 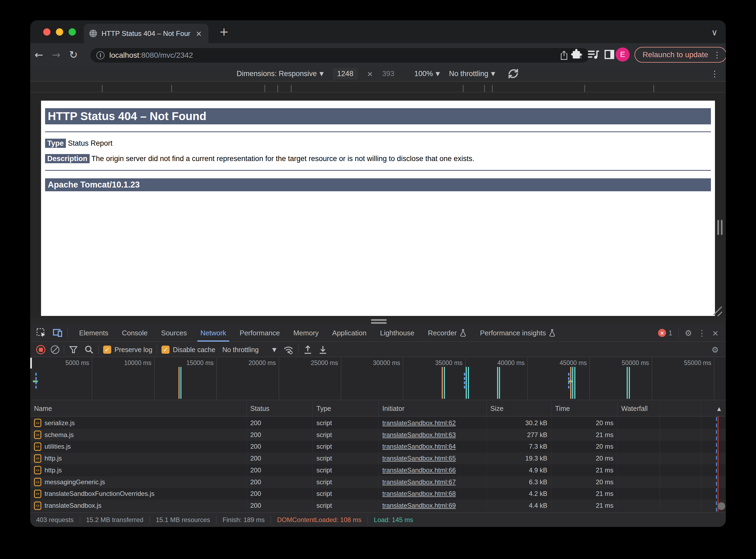 What do you see at coordinates (584, 408) in the screenshot?
I see `column-header-time: Time` at bounding box center [584, 408].